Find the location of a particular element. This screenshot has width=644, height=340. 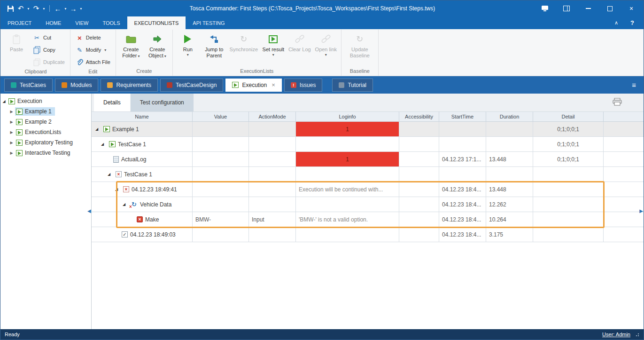

collapse-ribbon-icon: ∧ is located at coordinates (616, 23).